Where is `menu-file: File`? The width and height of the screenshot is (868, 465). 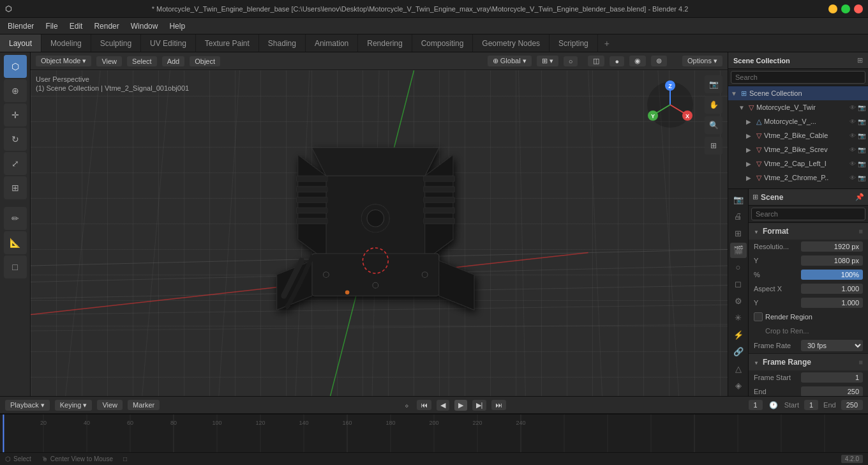
menu-file: File is located at coordinates (51, 26).